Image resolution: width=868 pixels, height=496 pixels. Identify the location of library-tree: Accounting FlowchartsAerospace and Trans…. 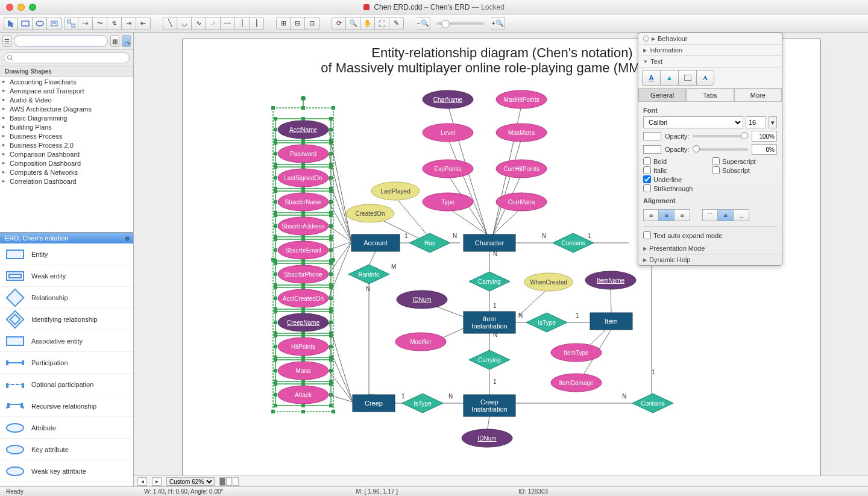
(66, 155).